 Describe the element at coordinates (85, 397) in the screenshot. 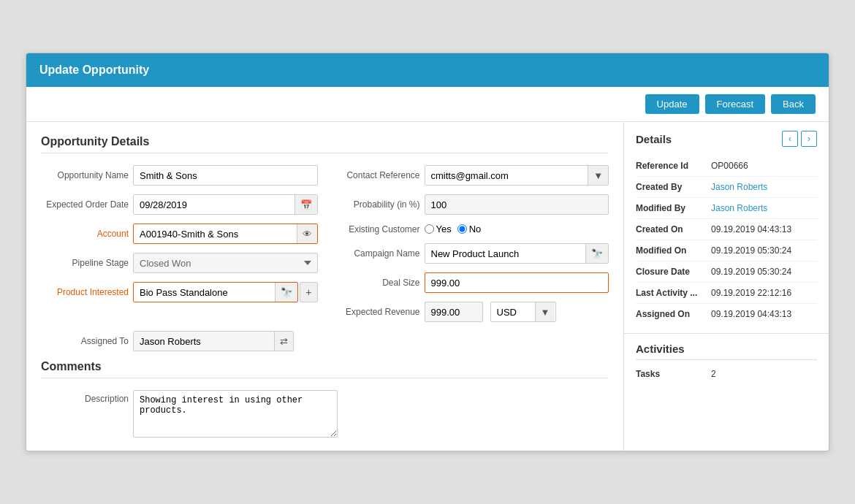

I see `description-label: Description` at that location.